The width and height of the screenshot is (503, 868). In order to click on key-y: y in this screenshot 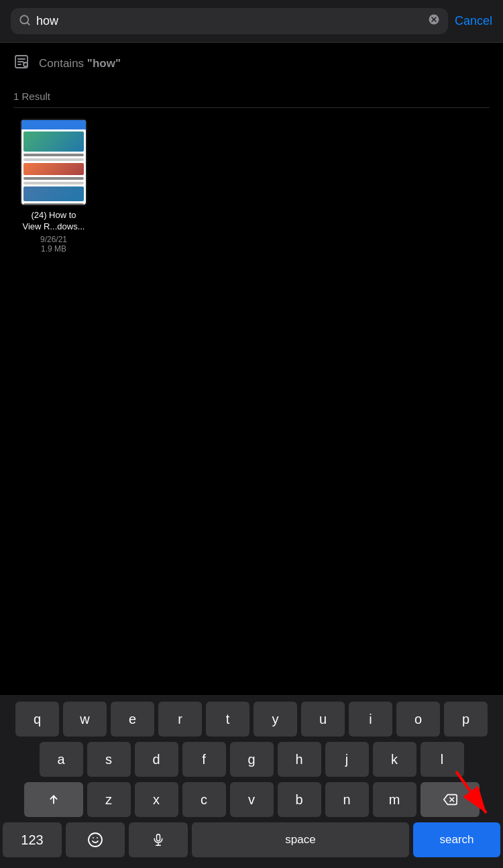, I will do `click(275, 719)`.